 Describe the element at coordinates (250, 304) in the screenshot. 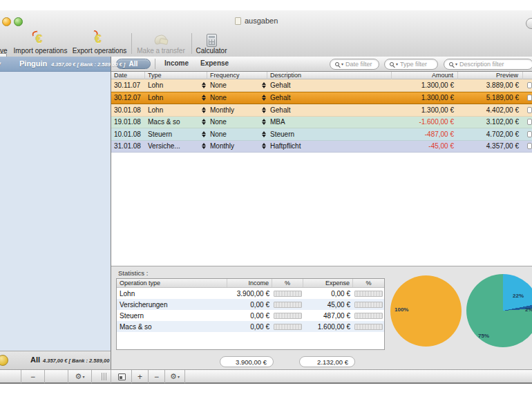

I see `stats-row: Versicherungen 0,00 € 45,00 €` at that location.